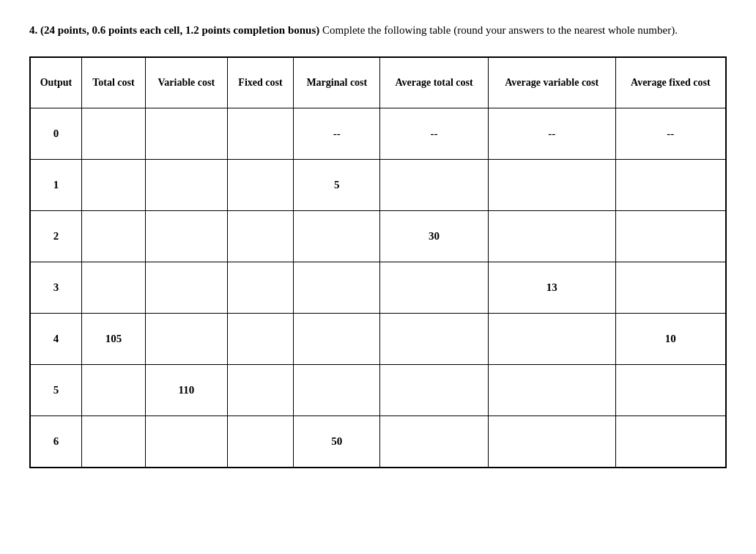 The image size is (756, 554). Describe the element at coordinates (113, 83) in the screenshot. I see `header-total-cost: Total cost` at that location.